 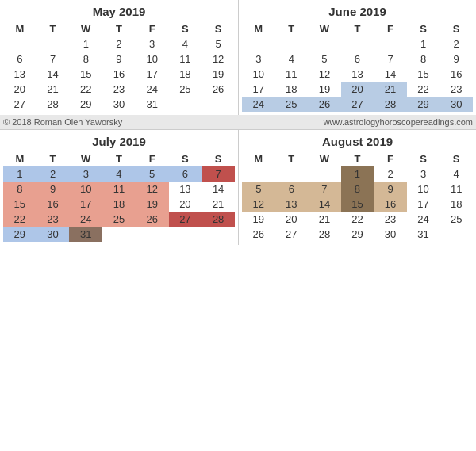 What do you see at coordinates (324, 29) in the screenshot?
I see `june-h-w: W` at bounding box center [324, 29].